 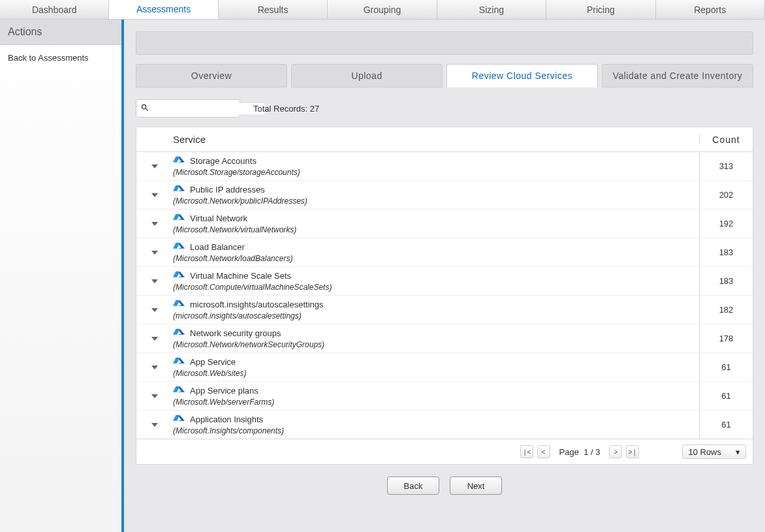 I want to click on page-last-button: >❘, so click(x=632, y=452).